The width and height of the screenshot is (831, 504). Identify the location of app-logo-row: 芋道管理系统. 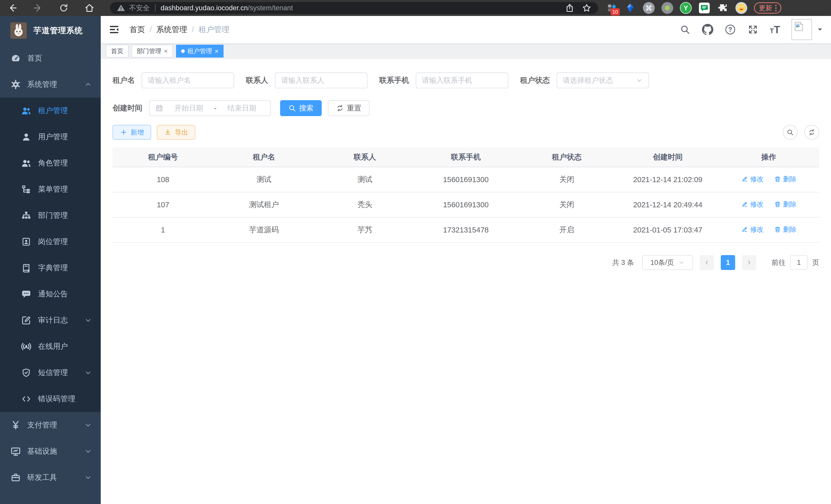
(51, 30).